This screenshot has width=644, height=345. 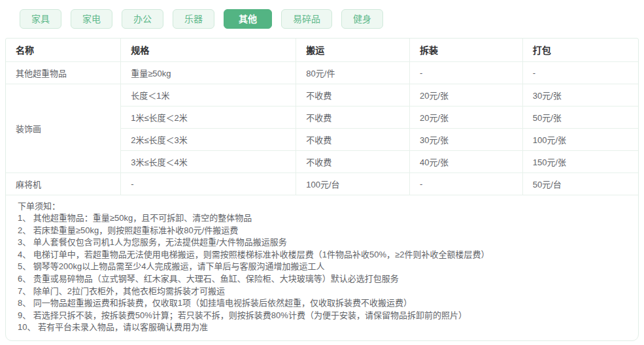 I want to click on note-item: 10、 若有平台未录入物品，请以客服确认费用为准, so click(x=322, y=328).